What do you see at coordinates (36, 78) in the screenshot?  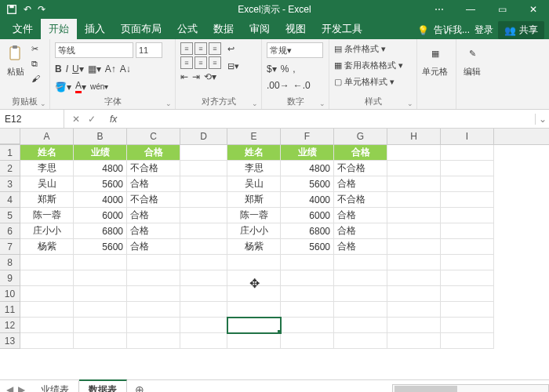 I see `format-painter-button: 🖌` at bounding box center [36, 78].